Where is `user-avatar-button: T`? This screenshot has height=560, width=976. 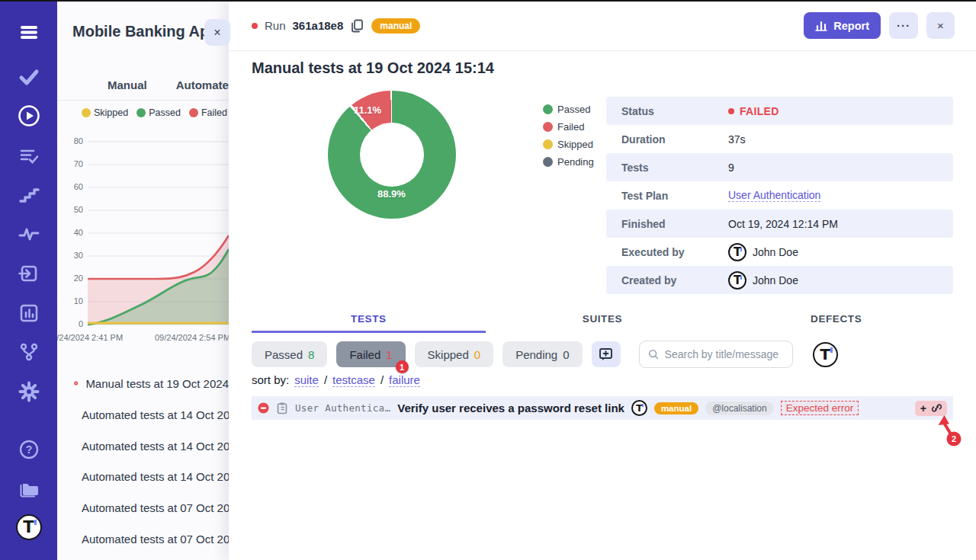 user-avatar-button: T is located at coordinates (825, 355).